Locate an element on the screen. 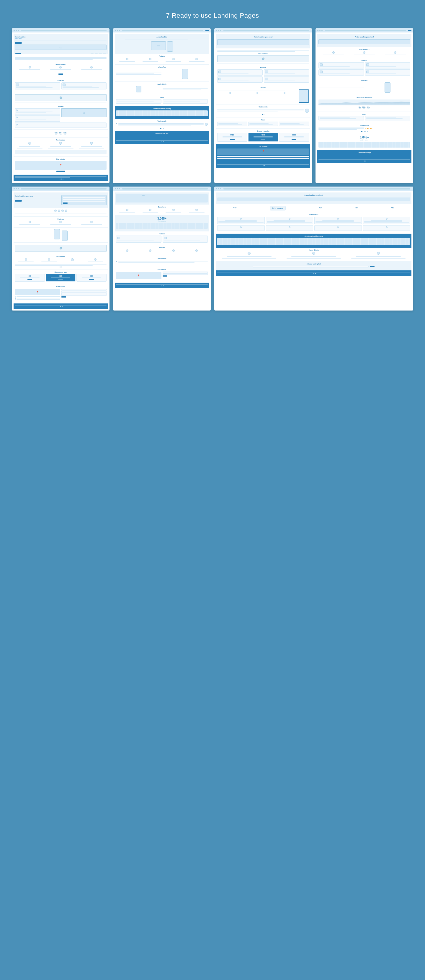  stats-section: 420+ label 580+ label 831+ label is located at coordinates (61, 134).